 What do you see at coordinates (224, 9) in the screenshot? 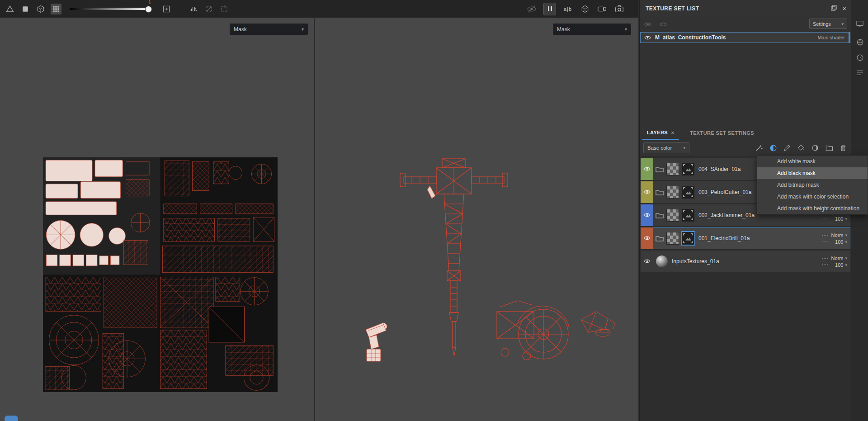
I see `transform-gizmo-icon` at bounding box center [224, 9].